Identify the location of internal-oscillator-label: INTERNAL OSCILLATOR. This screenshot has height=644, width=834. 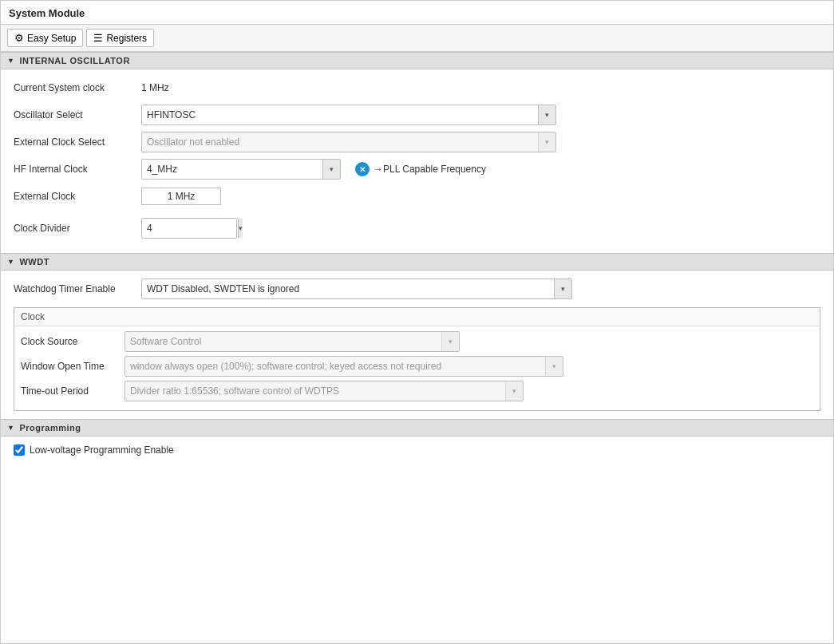
(74, 61).